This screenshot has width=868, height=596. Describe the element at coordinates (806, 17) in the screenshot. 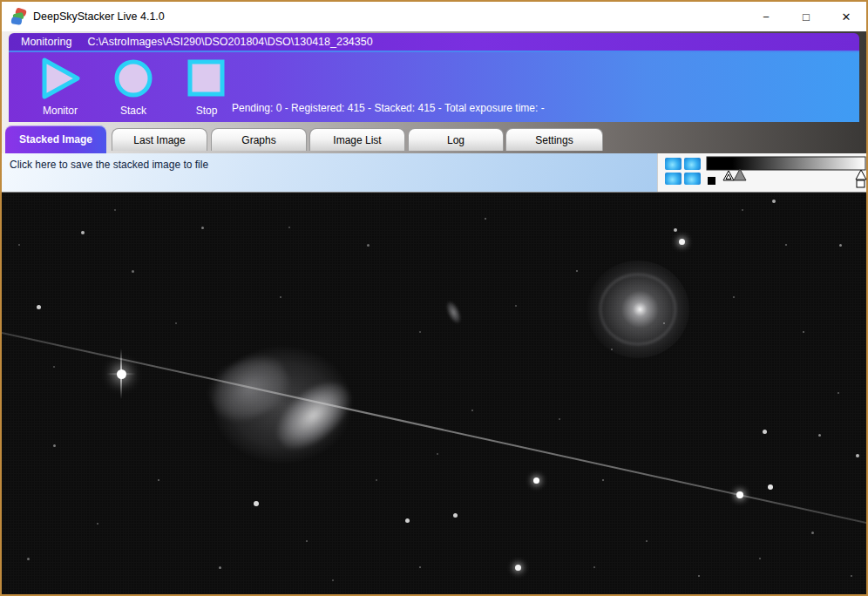

I see `window-controls: − □ ✕` at that location.